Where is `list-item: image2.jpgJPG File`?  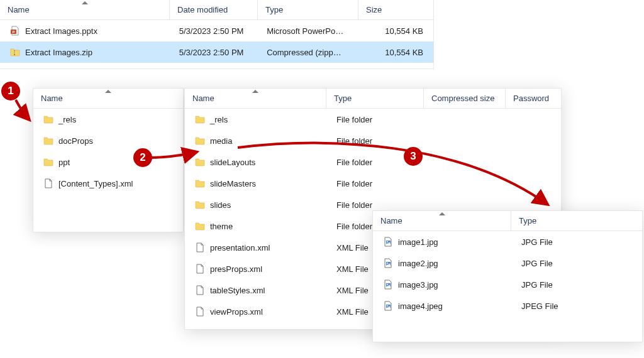 list-item: image2.jpgJPG File is located at coordinates (508, 263).